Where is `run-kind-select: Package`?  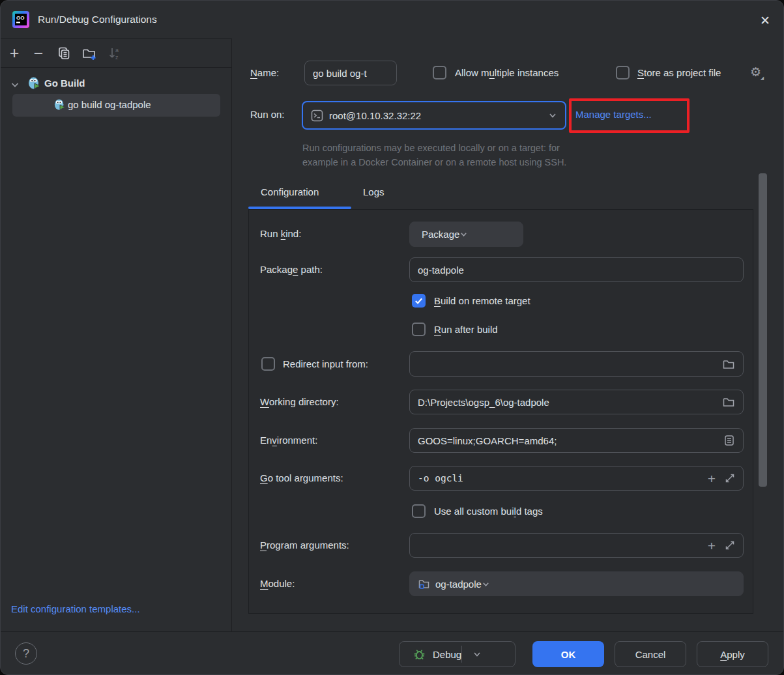 run-kind-select: Package is located at coordinates (467, 235).